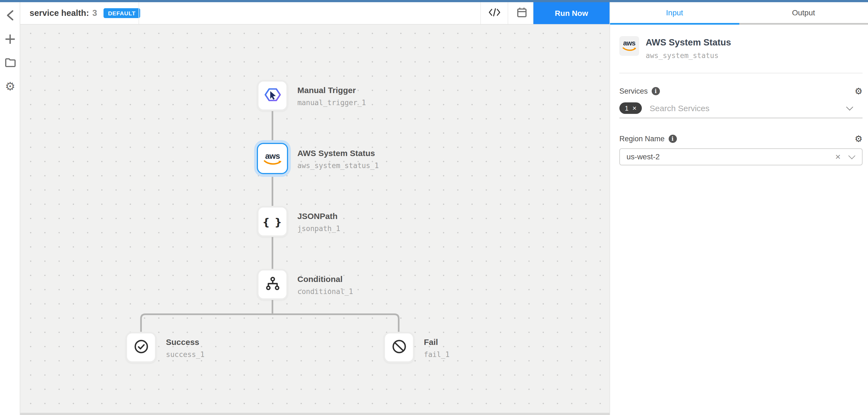  I want to click on tab-input: Input, so click(675, 13).